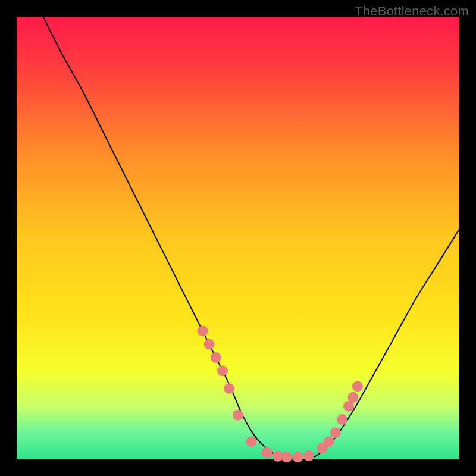 The image size is (476, 476). What do you see at coordinates (412, 11) in the screenshot?
I see `watermark-text: TheBottleneck.com` at bounding box center [412, 11].